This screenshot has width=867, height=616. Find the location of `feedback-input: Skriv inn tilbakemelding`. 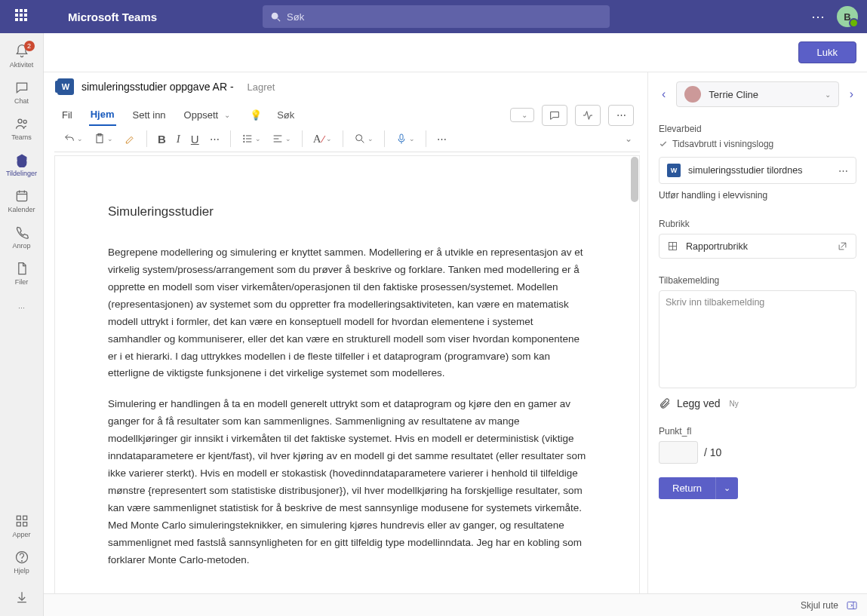

feedback-input: Skriv inn tilbakemelding is located at coordinates (758, 339).